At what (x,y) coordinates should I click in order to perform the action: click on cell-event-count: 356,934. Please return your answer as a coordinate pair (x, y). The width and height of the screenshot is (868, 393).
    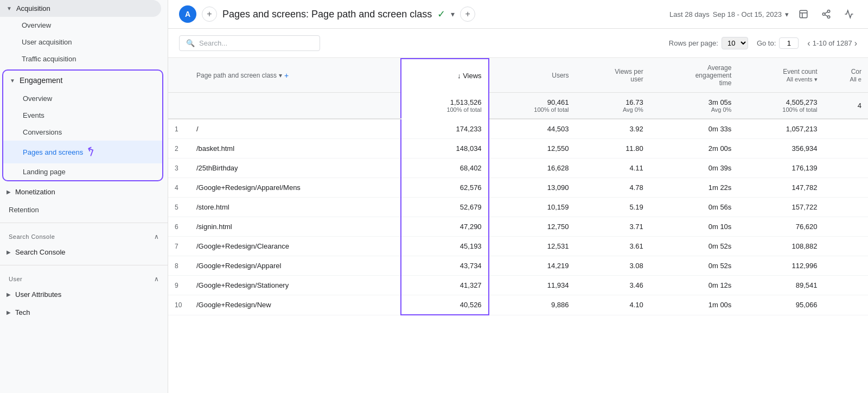
    Looking at the image, I should click on (781, 149).